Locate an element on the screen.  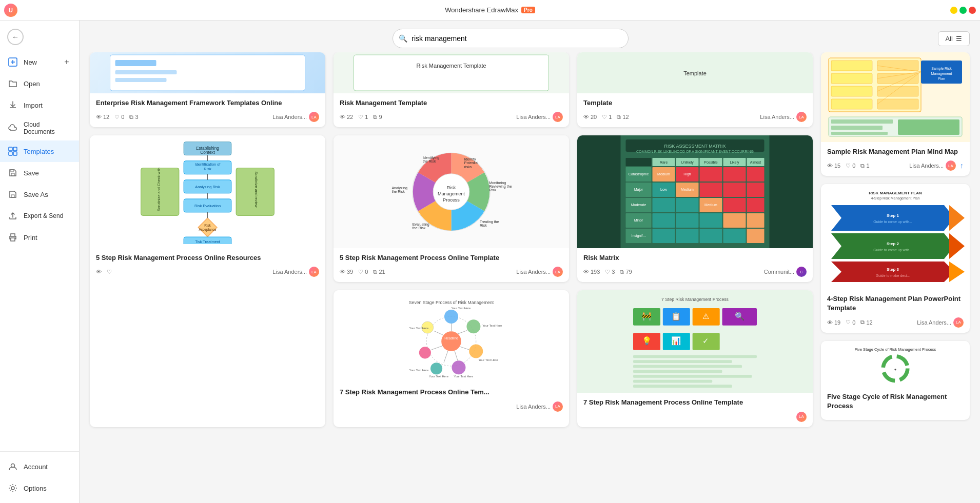
save-icon is located at coordinates (13, 173).